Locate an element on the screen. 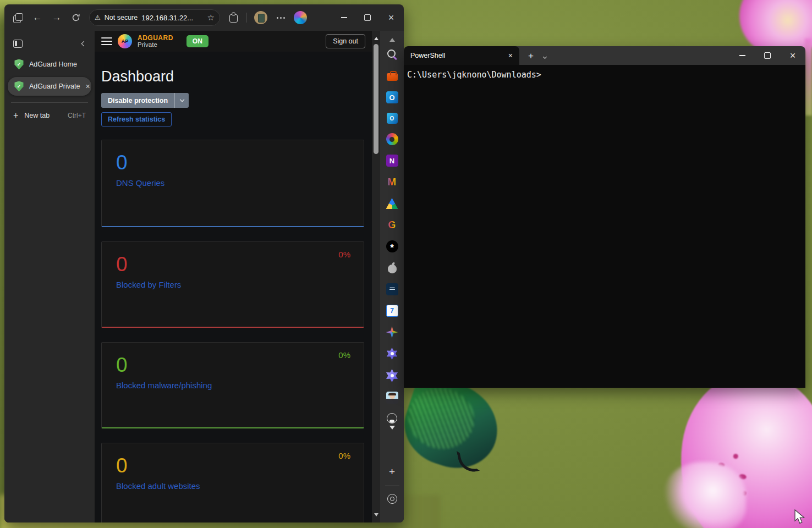  forward-icon is located at coordinates (57, 18).